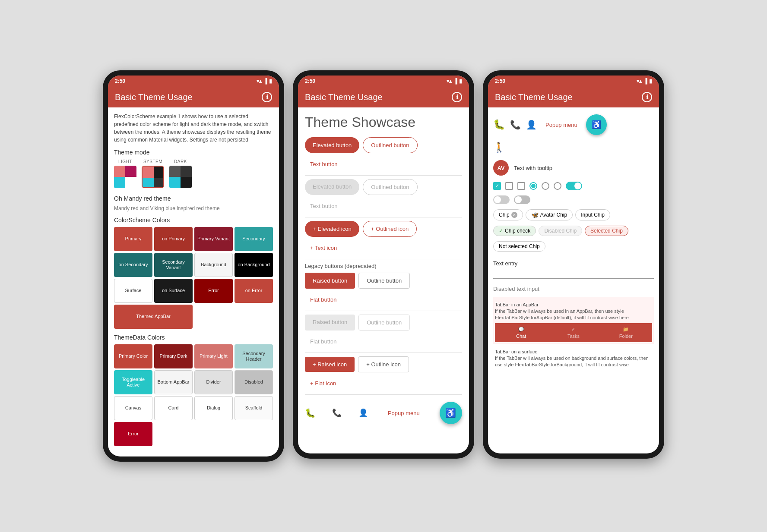  Describe the element at coordinates (499, 125) in the screenshot. I see `bug-icon: 🐛` at that location.